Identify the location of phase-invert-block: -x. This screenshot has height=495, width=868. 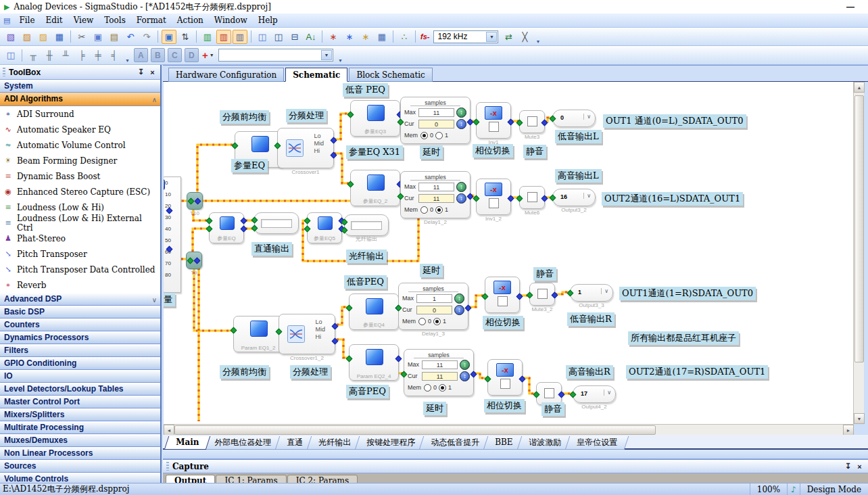
(502, 295).